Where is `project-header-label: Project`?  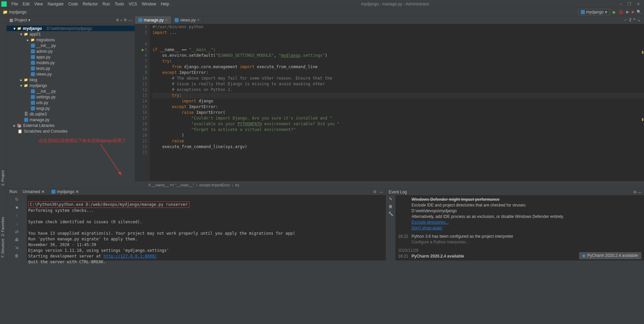
project-header-label: Project is located at coordinates (21, 20).